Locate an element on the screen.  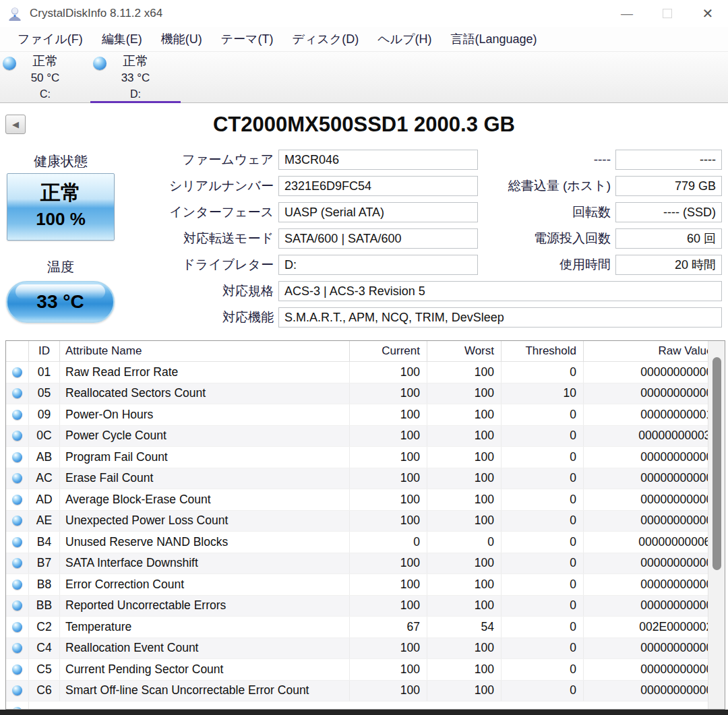
smart-attribute-row: 0C Power Cycle Count 100 100 0 000000000… is located at coordinates (365, 437).